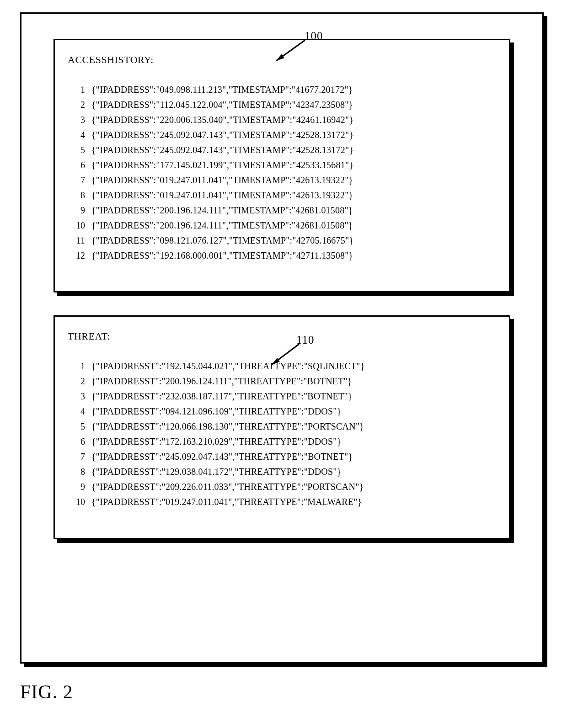 This screenshot has height=728, width=567. I want to click on data-row: 7{"IPADDRESST":"245.092.047.143","THREAT…, so click(282, 457).